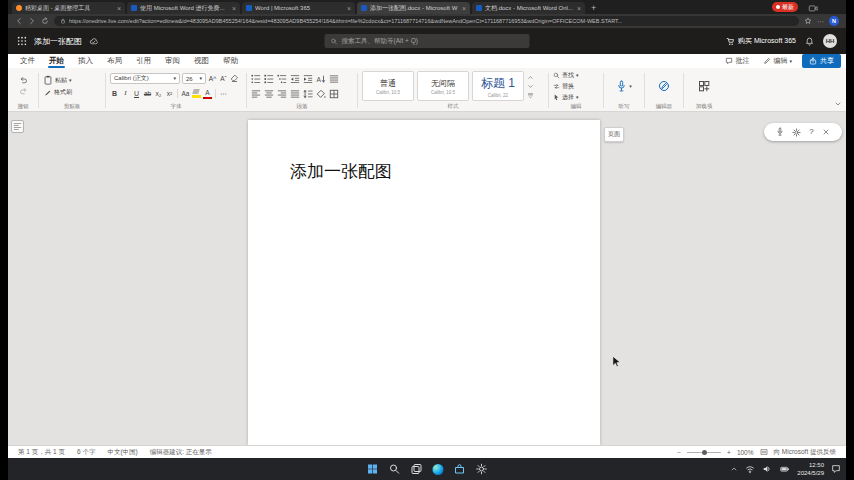  Describe the element at coordinates (767, 469) in the screenshot. I see `volume-icon` at that location.